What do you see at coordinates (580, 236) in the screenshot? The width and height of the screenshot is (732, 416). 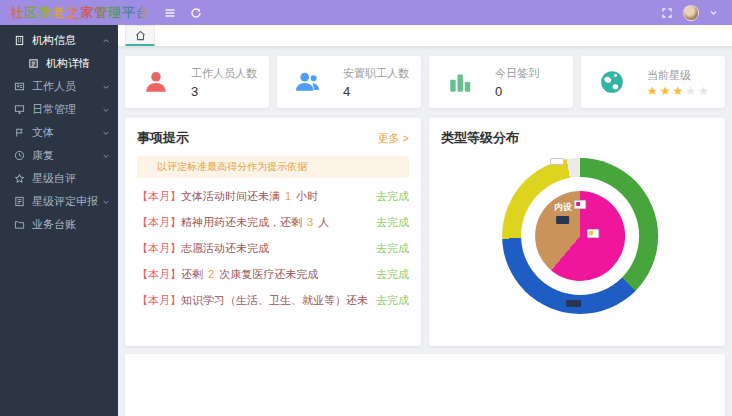 I see `type-level-sunburst-chart: 内设` at bounding box center [580, 236].